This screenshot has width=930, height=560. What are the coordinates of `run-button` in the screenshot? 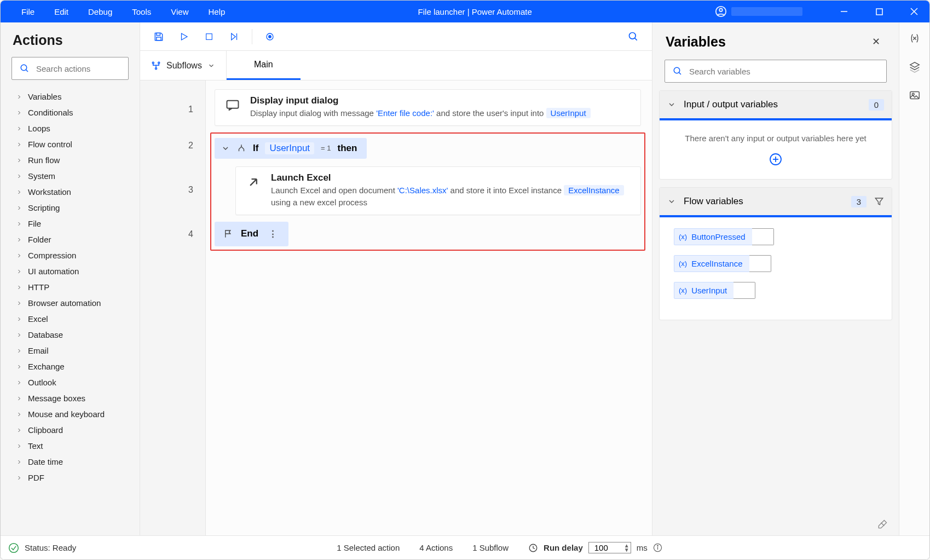 It's located at (184, 37).